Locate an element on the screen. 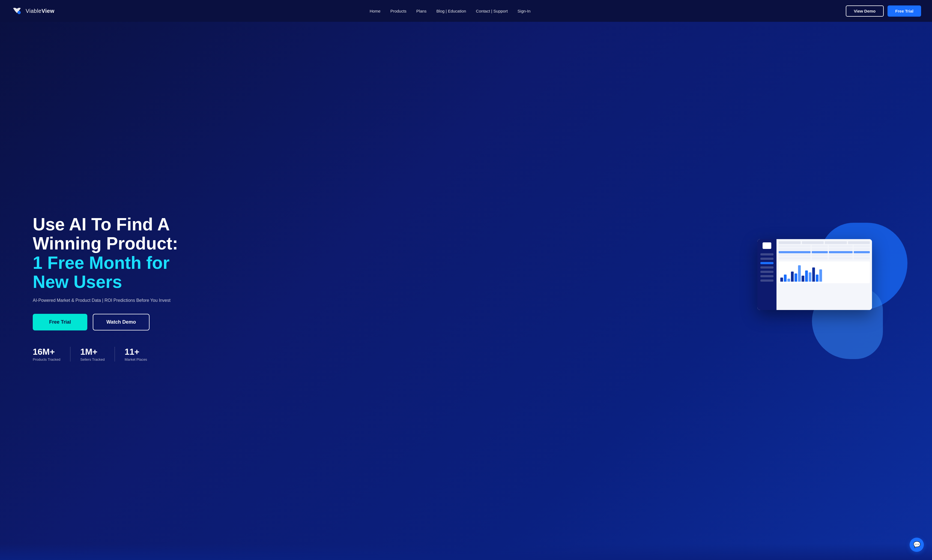 This screenshot has width=932, height=560. screenshot-main is located at coordinates (824, 275).